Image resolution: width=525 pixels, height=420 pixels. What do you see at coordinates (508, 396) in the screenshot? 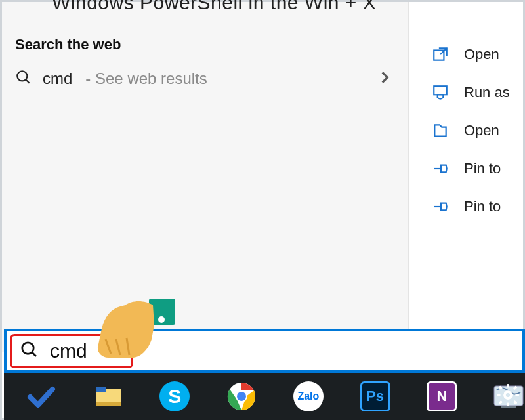
I see `settings-icon` at bounding box center [508, 396].